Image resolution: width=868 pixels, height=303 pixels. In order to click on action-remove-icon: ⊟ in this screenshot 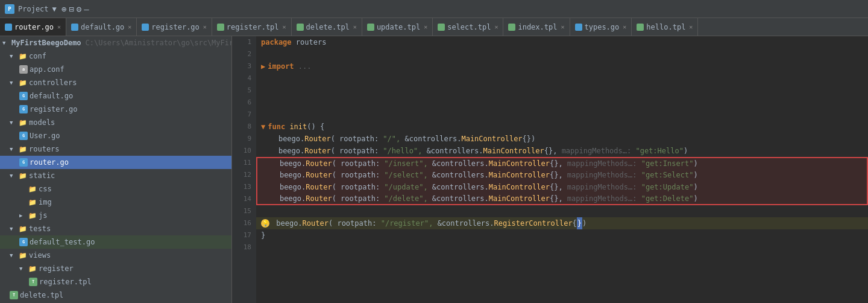, I will do `click(71, 9)`.